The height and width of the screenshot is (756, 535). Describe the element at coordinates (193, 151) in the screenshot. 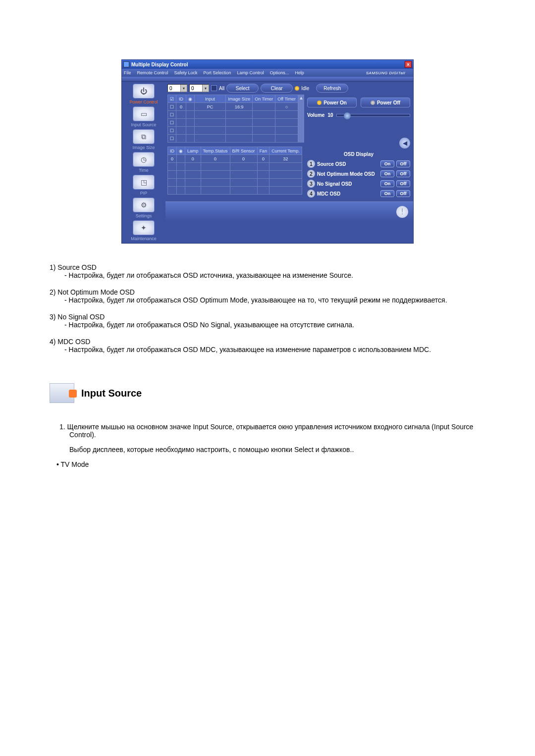

I see `col-lamp: Lamp` at that location.